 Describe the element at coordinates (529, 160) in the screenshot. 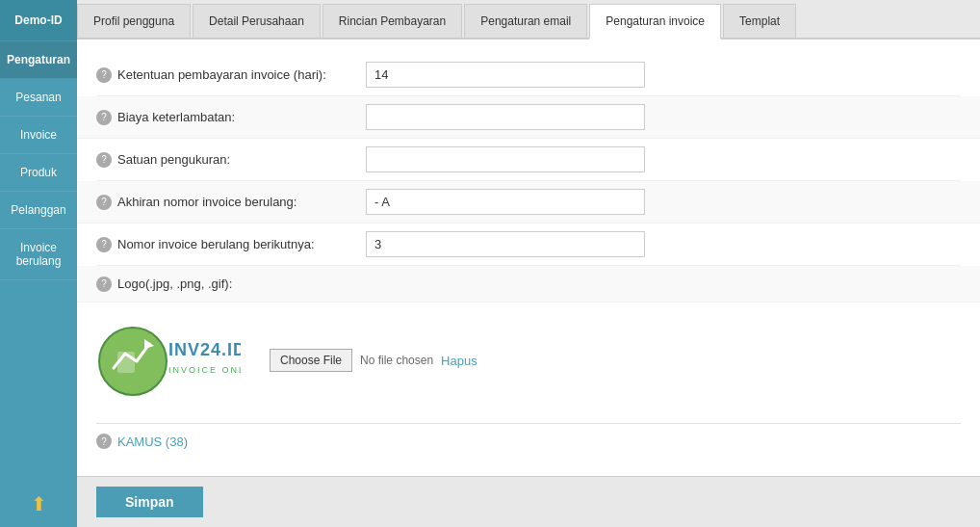

I see `unit-row: ? Satuan pengukuran:` at that location.